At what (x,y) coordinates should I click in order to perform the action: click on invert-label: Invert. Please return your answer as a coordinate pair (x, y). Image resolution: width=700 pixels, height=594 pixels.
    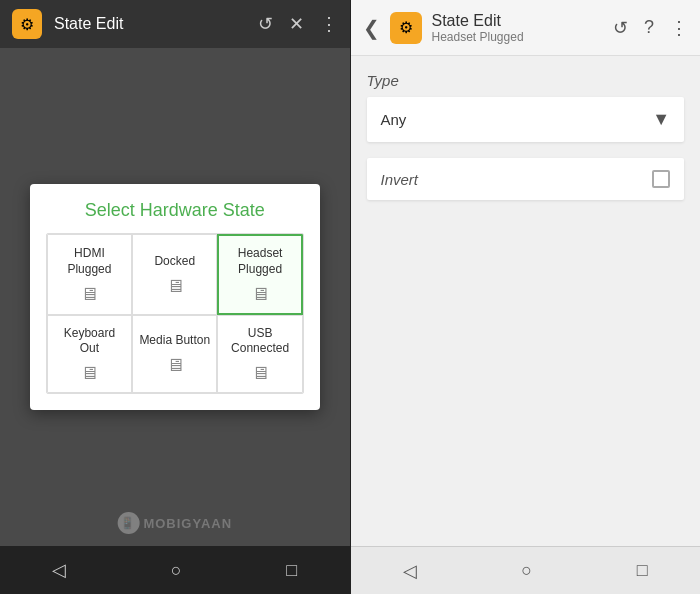
    Looking at the image, I should click on (400, 180).